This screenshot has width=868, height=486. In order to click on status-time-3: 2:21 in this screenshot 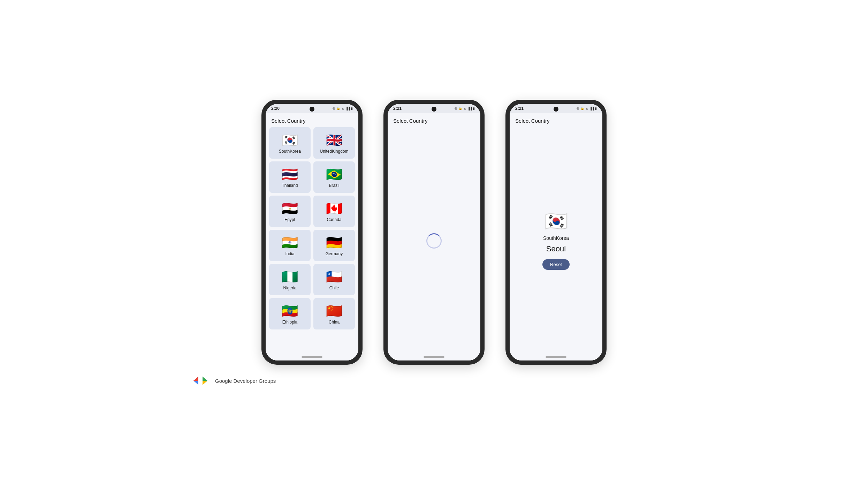, I will do `click(519, 108)`.